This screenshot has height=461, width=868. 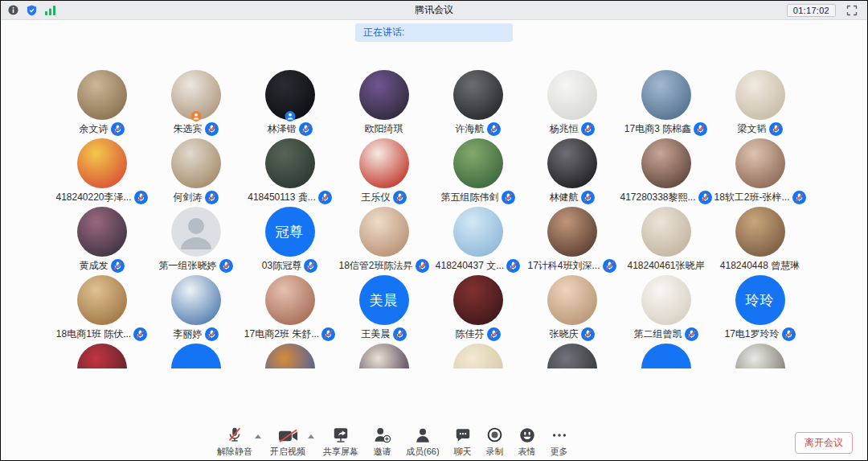 What do you see at coordinates (235, 442) in the screenshot?
I see `unmute-button: 解除静音` at bounding box center [235, 442].